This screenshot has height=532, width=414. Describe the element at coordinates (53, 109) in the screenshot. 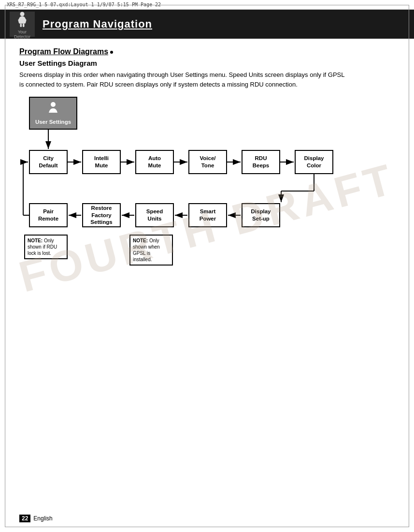

I see `user-settings-icon` at that location.